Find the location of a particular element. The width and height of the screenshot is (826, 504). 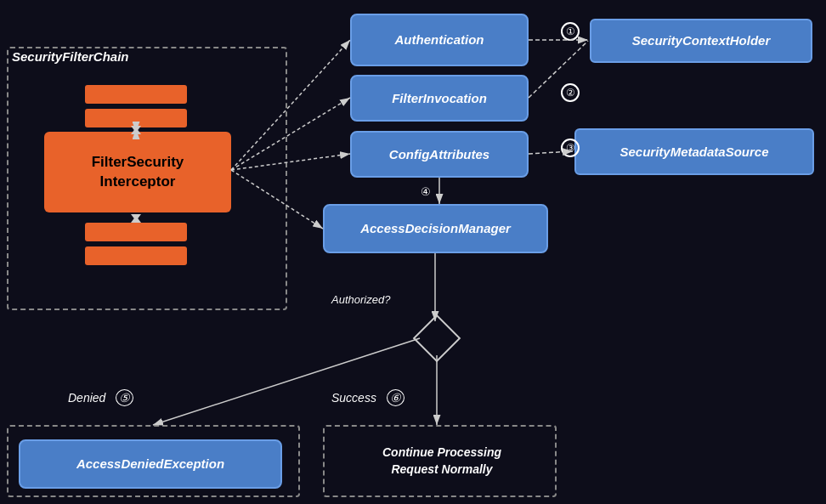

denied-label: Denied ⑤ is located at coordinates (100, 398).